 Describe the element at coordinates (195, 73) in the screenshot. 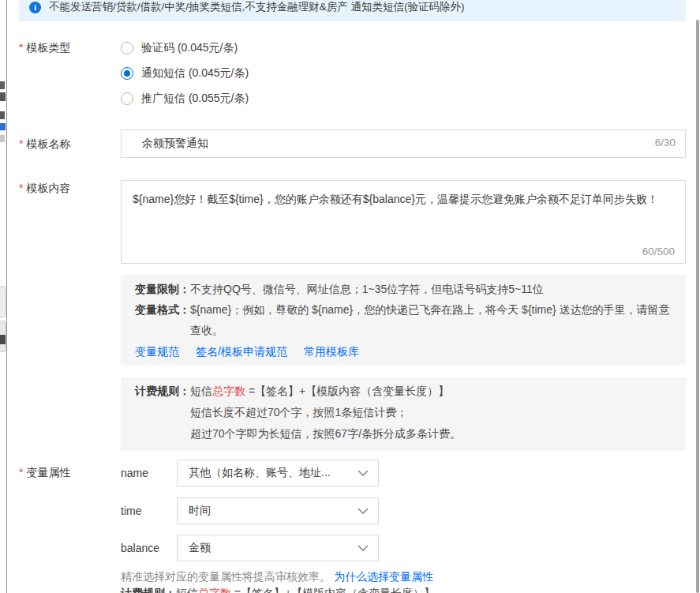

I see `radio-label: 通知短信 (0.045元/条)` at that location.